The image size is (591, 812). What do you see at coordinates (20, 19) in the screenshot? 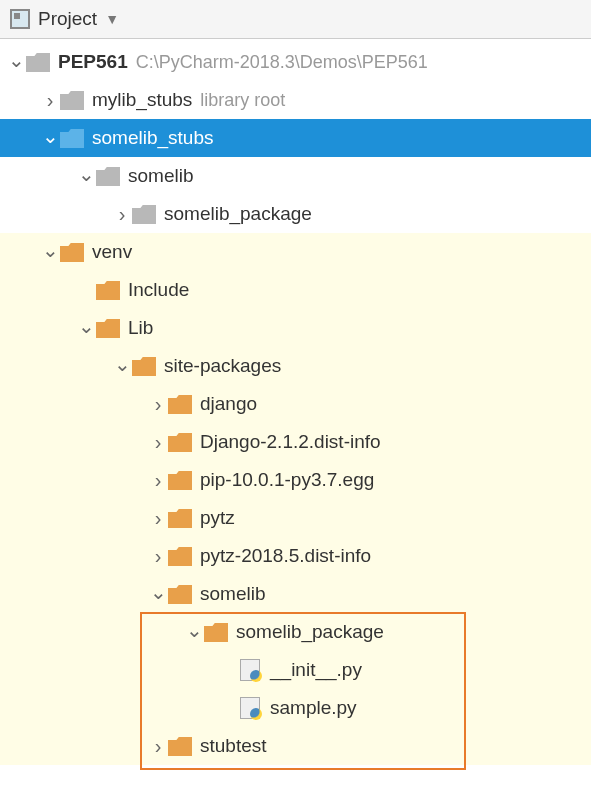
I see `project-icon` at bounding box center [20, 19].